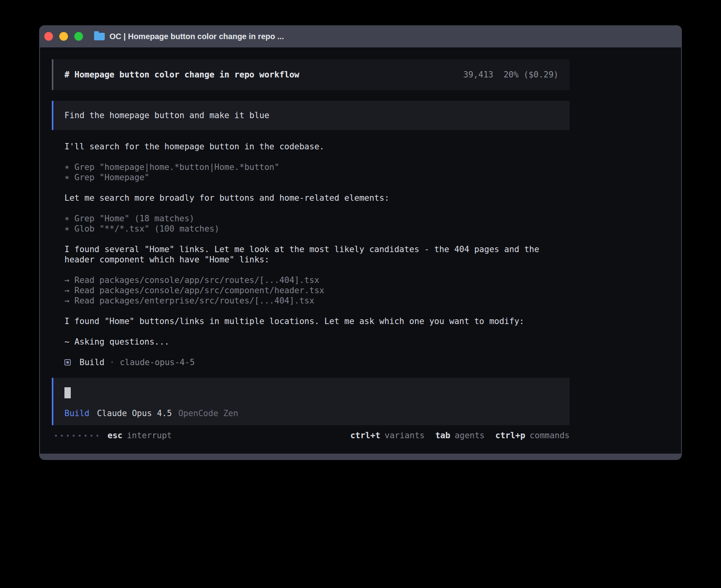 Image resolution: width=721 pixels, height=588 pixels. I want to click on shortcut-label: commands, so click(549, 435).